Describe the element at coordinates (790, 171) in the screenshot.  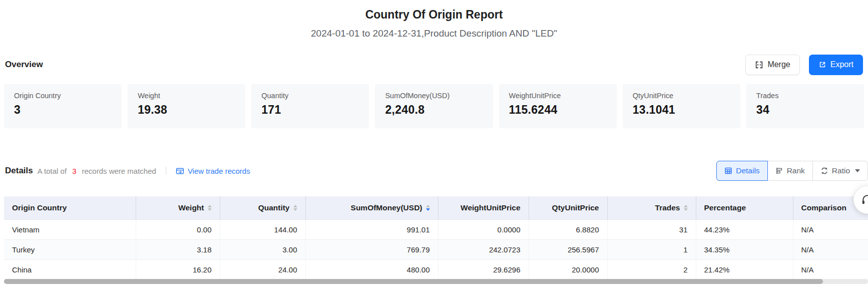
I see `tab-rank: Rank` at that location.